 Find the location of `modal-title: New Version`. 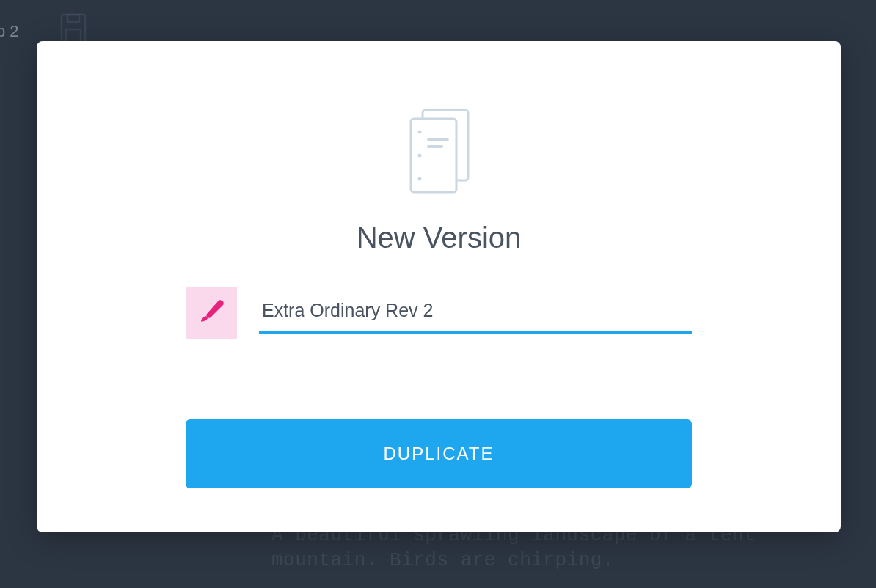

modal-title: New Version is located at coordinates (439, 238).